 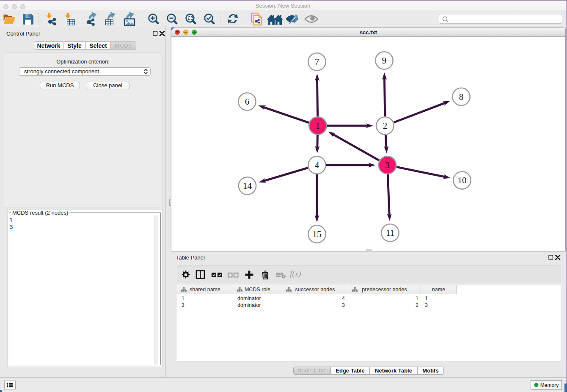 I want to click on svg-text: 3, so click(x=388, y=165).